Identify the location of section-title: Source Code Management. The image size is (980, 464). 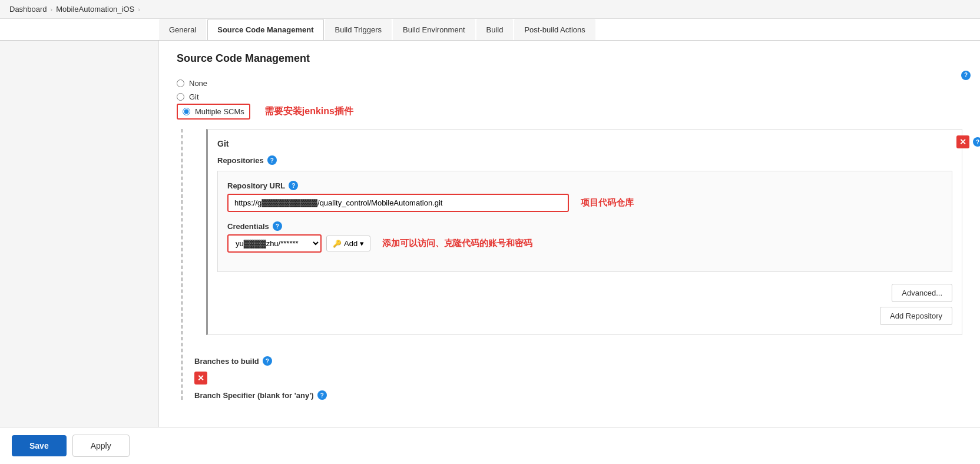
(570, 59).